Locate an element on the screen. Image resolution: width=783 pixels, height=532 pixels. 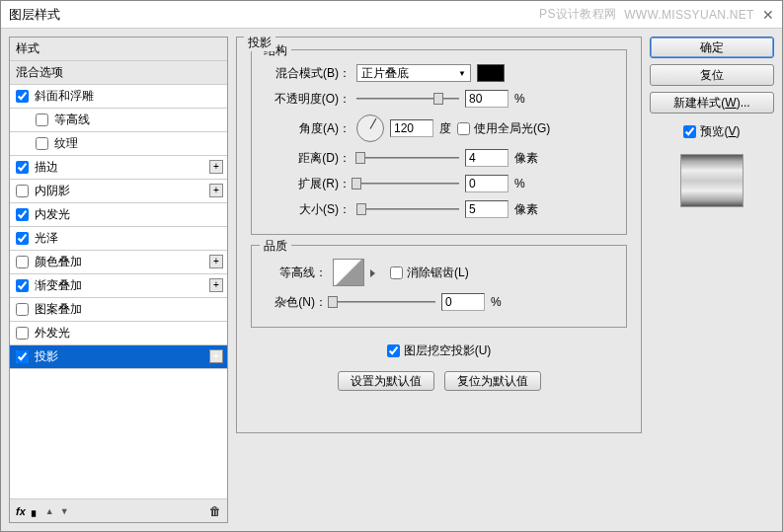
styles-header: 样式 is located at coordinates (118, 49).